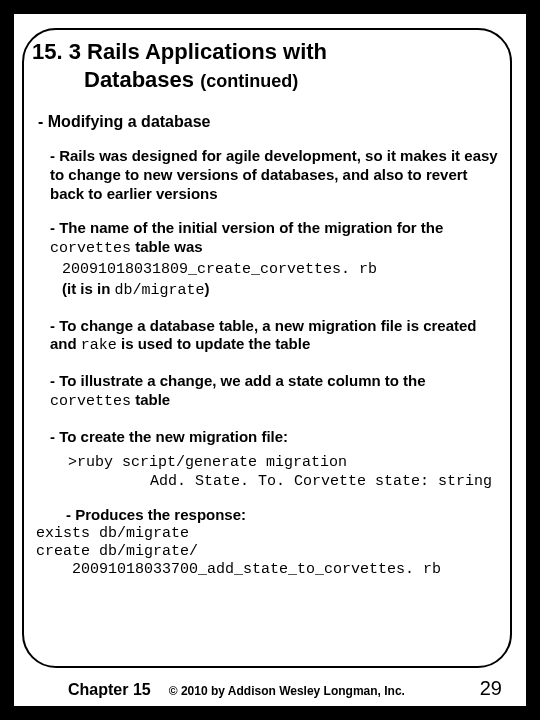 The width and height of the screenshot is (540, 720). Describe the element at coordinates (298, 80) in the screenshot. I see `title-line-2: Databases (continued)` at that location.